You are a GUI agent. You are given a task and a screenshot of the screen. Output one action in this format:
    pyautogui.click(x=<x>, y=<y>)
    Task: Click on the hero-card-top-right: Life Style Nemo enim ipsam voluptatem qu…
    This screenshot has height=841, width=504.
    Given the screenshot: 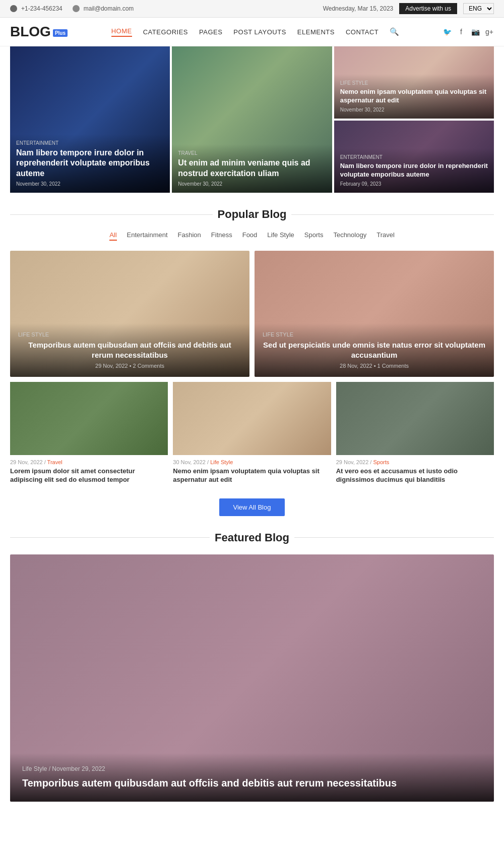 What is the action you would take?
    pyautogui.click(x=414, y=83)
    